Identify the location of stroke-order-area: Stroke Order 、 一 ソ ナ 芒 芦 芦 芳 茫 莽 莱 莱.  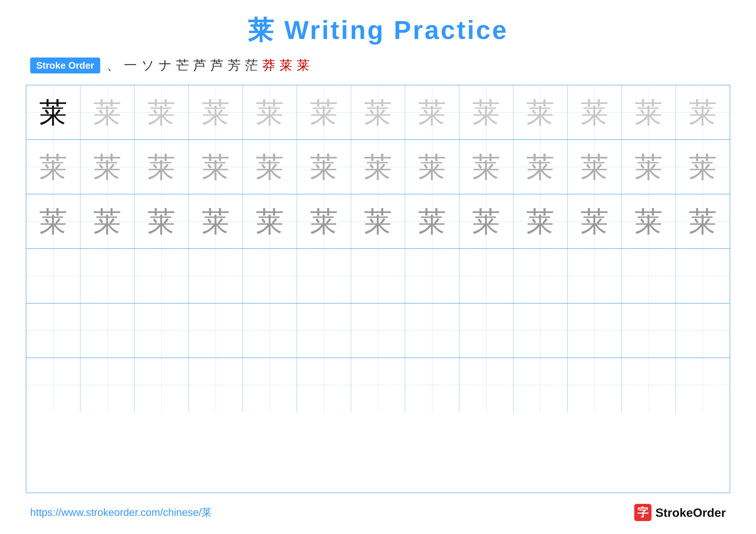
(378, 65).